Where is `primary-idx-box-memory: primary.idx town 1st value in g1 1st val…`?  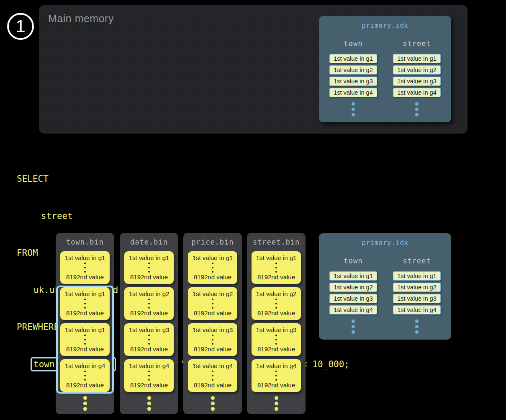
primary-idx-box-memory: primary.idx town 1st value in g1 1st val… is located at coordinates (385, 69).